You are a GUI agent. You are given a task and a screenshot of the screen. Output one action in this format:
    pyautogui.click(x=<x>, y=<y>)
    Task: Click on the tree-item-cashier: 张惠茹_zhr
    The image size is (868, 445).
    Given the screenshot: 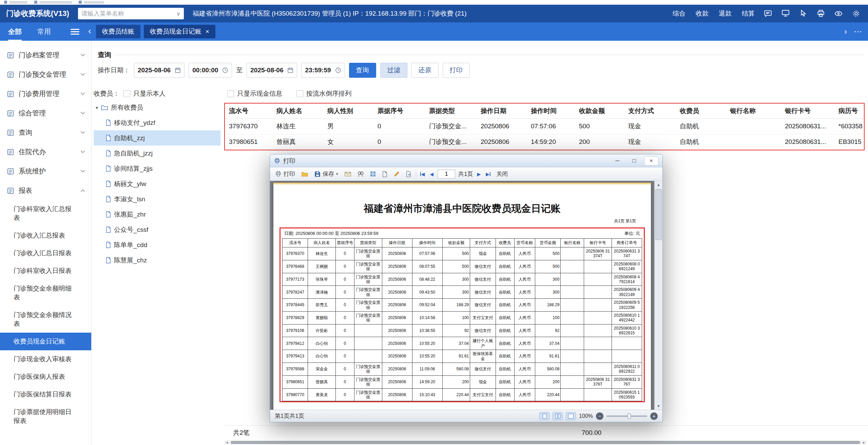 What is the action you would take?
    pyautogui.click(x=157, y=215)
    